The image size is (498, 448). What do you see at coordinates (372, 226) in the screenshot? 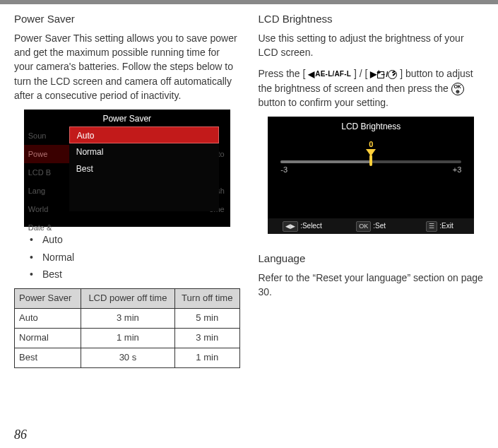
I see `cam2-footer-set: OK:Set` at bounding box center [372, 226].